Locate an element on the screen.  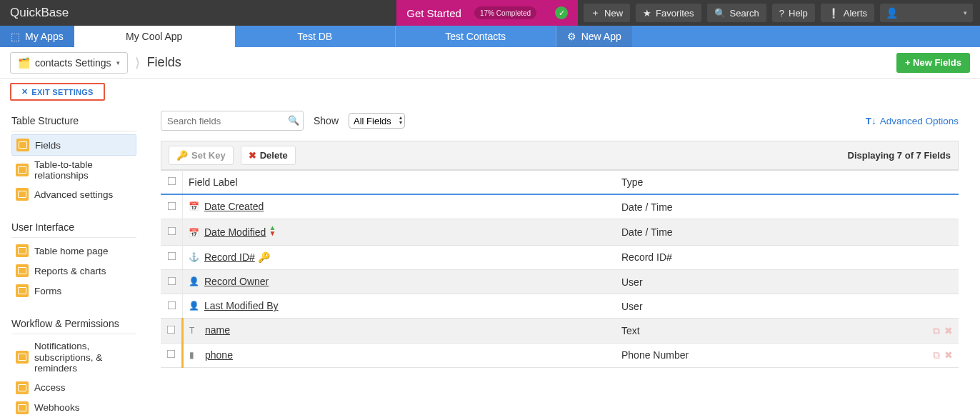
table-row: TnameText⧉✖ is located at coordinates (560, 331).